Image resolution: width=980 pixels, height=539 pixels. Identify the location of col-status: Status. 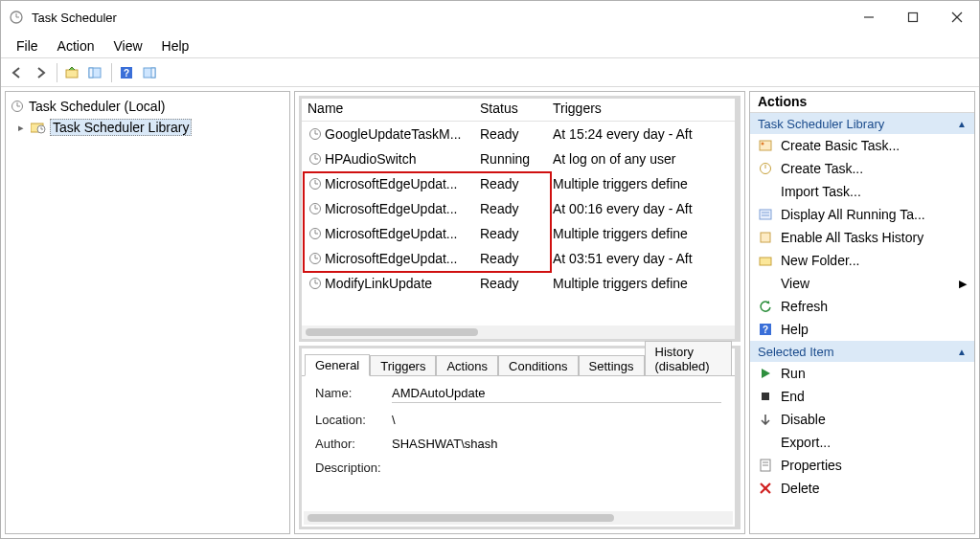
(511, 109).